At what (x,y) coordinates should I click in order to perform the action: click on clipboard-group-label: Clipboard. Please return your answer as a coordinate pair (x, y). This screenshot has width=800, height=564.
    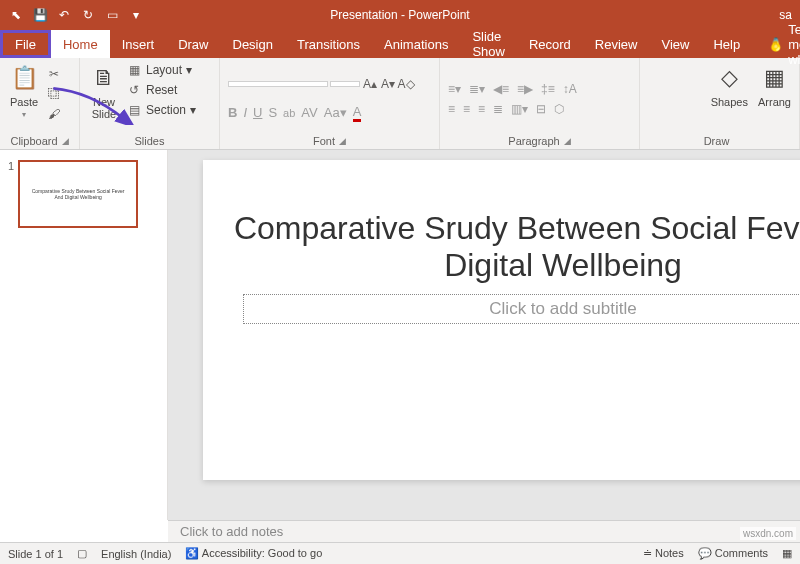
    Looking at the image, I should click on (34, 141).